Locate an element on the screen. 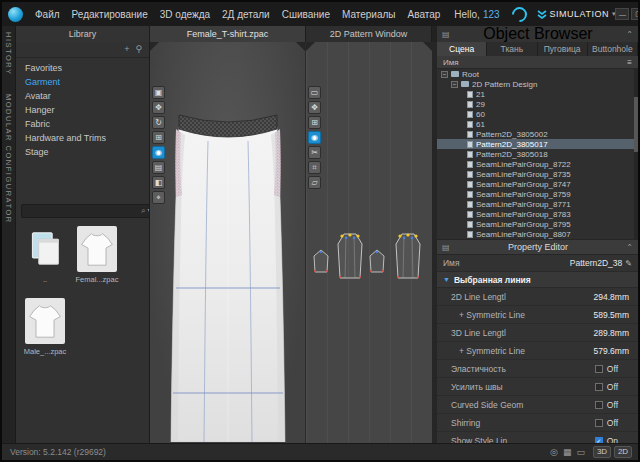 Image resolution: width=640 pixels, height=462 pixels. tree-column-header: Имя ≡ is located at coordinates (538, 62).